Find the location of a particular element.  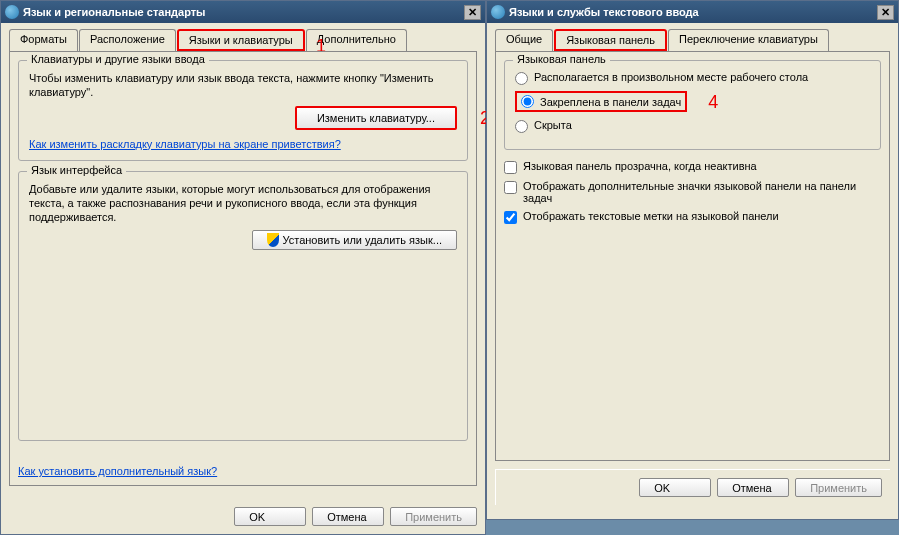

check-transparent: Языковая панель прозрачна, когда неактив… is located at coordinates (692, 167).